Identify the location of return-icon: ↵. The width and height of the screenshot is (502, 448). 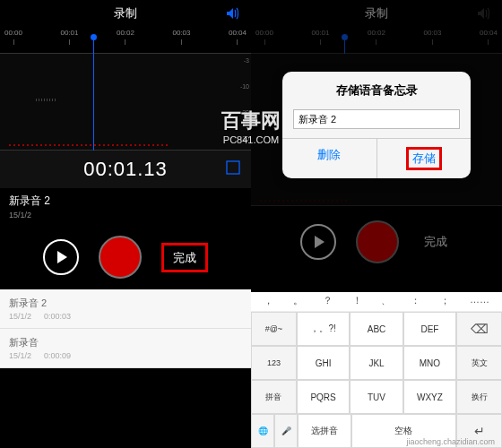
(480, 431).